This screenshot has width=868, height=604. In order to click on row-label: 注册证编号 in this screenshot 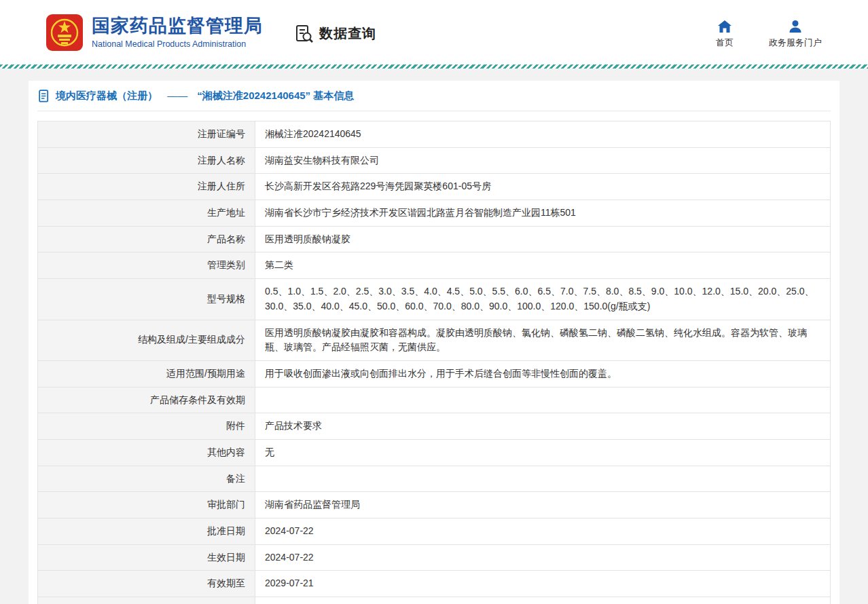, I will do `click(147, 134)`.